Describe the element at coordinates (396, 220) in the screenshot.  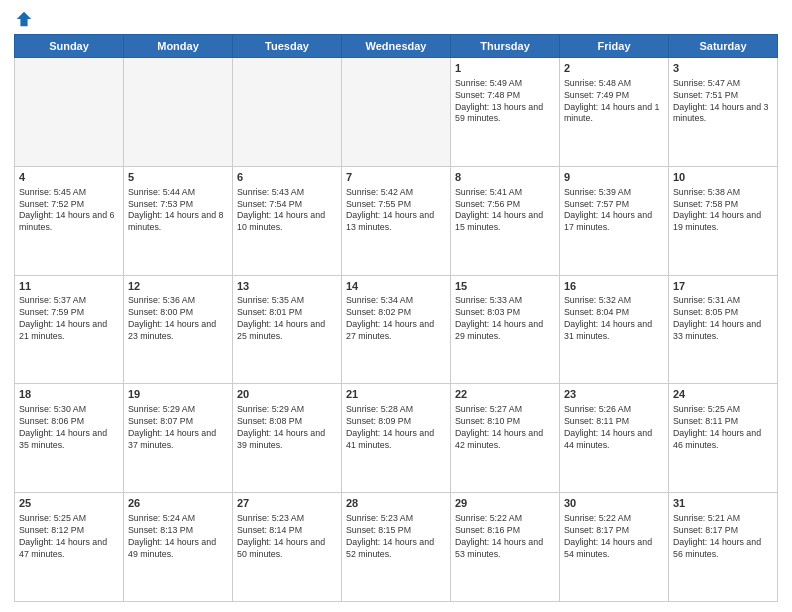
I see `calendar-cell: 7Sunrise: 5:42 AM Sunset: 7:55 PM Daylig…` at that location.